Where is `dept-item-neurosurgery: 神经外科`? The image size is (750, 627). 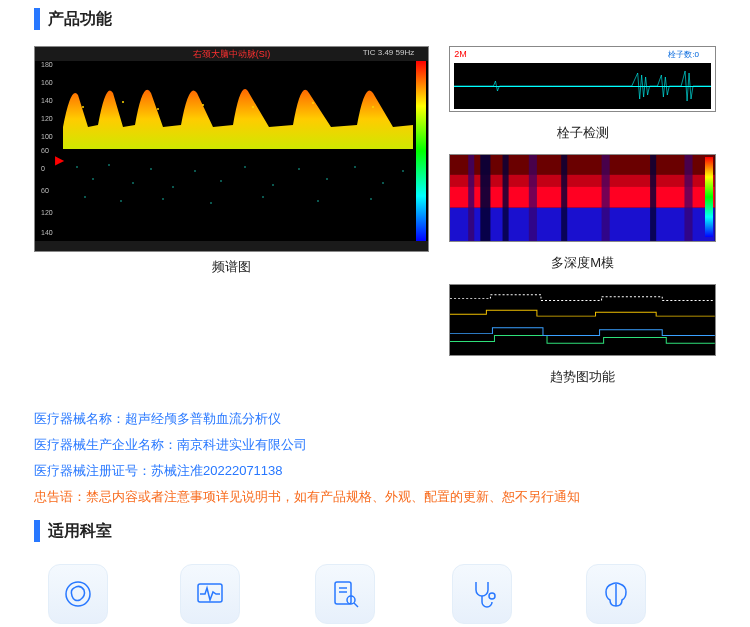 dept-item-neurosurgery: 神经外科 is located at coordinates (78, 596).